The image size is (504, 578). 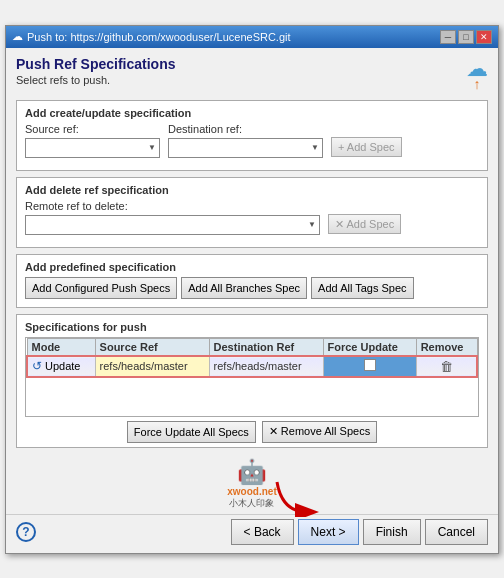 What do you see at coordinates (92, 129) in the screenshot?
I see `source-ref-label: Source ref:` at bounding box center [92, 129].